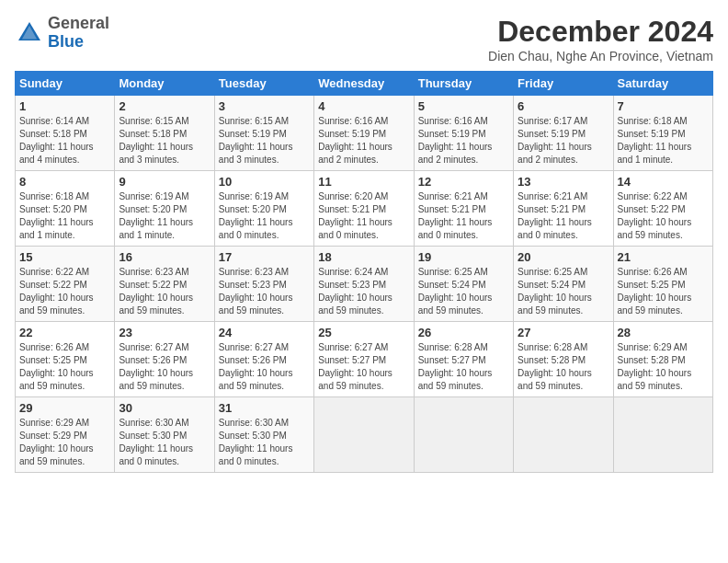  What do you see at coordinates (364, 367) in the screenshot?
I see `day-info: Sunrise: 6:27 AMSunset: 5:27 PMDaylight:…` at bounding box center [364, 367].